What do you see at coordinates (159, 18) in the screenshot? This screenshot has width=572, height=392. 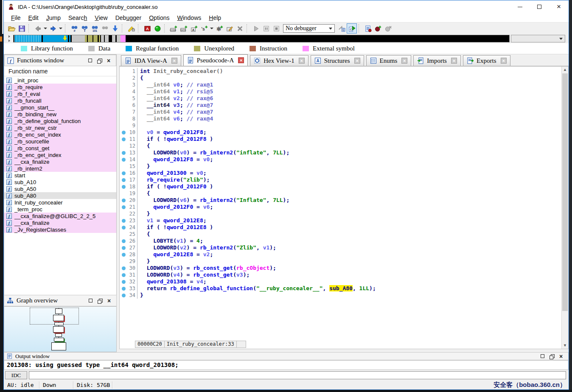 I see `menu-options: Options` at bounding box center [159, 18].